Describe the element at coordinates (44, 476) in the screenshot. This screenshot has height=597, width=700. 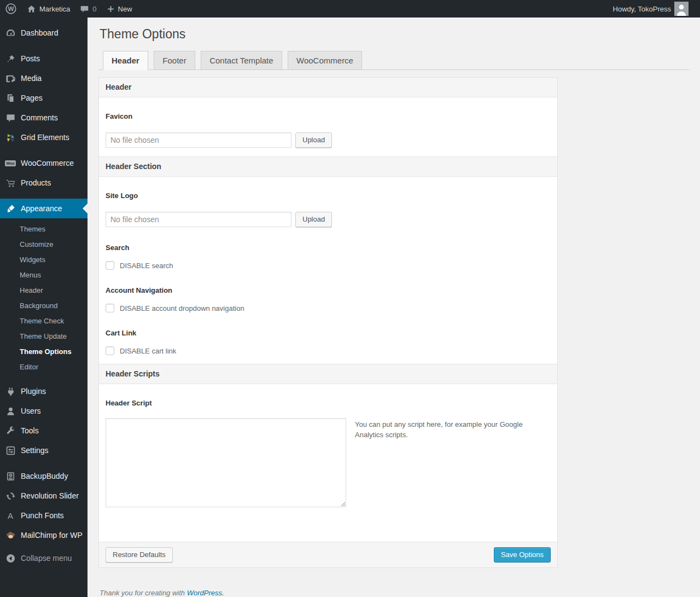
I see `sidebar-item-label: BackupBuddy` at that location.